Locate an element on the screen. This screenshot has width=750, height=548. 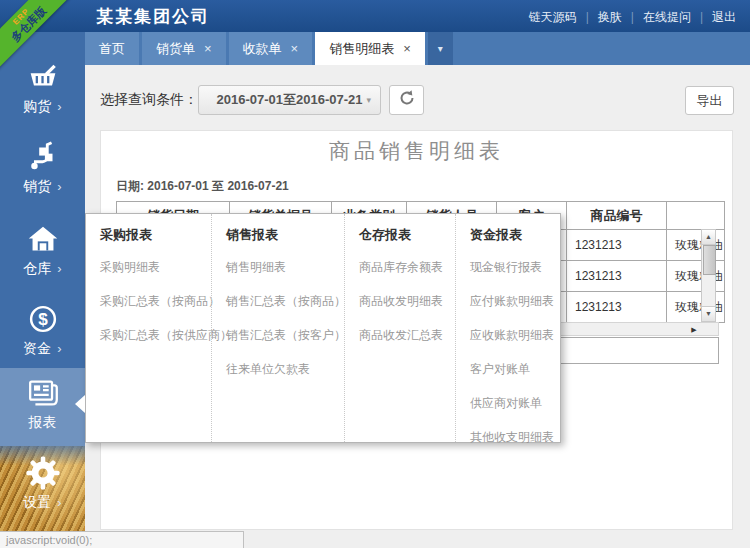
menu-item: 商品库存余额表 is located at coordinates (407, 268).